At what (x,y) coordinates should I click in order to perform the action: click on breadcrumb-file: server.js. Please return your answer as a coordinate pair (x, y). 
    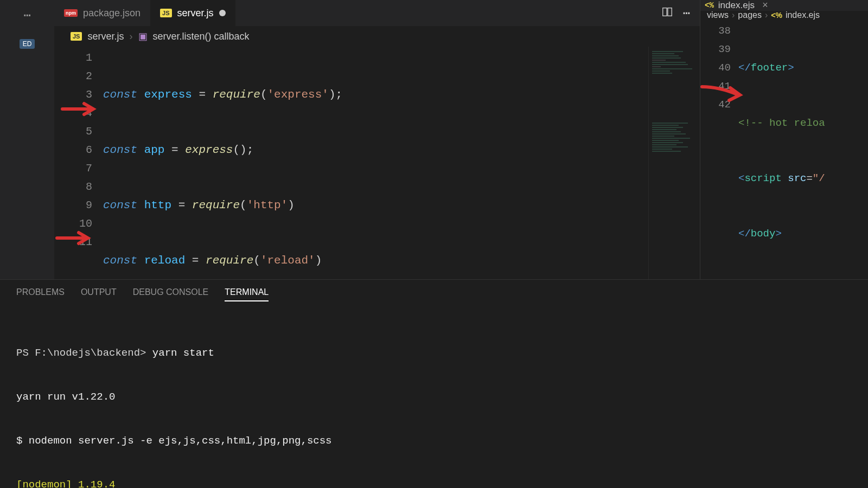
    Looking at the image, I should click on (105, 37).